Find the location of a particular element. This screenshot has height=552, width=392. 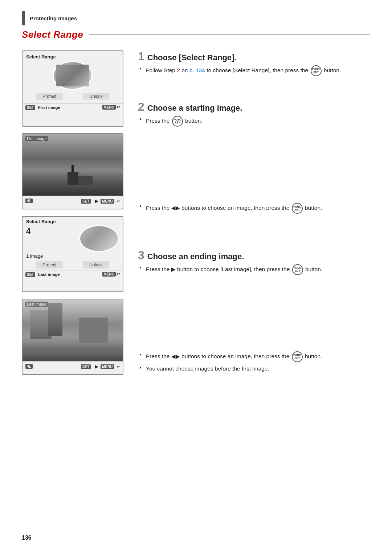

screen3-number: 4 is located at coordinates (28, 230).